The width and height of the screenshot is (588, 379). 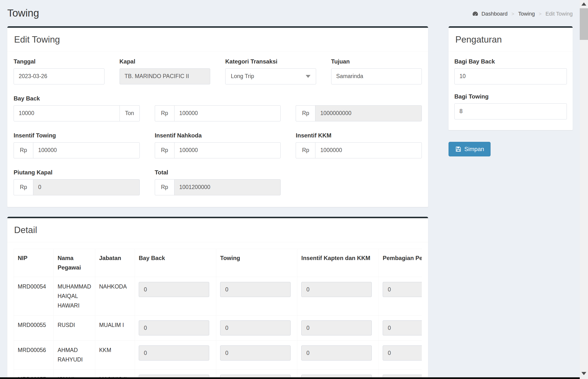 I want to click on scrollbar-thumb, so click(x=584, y=24).